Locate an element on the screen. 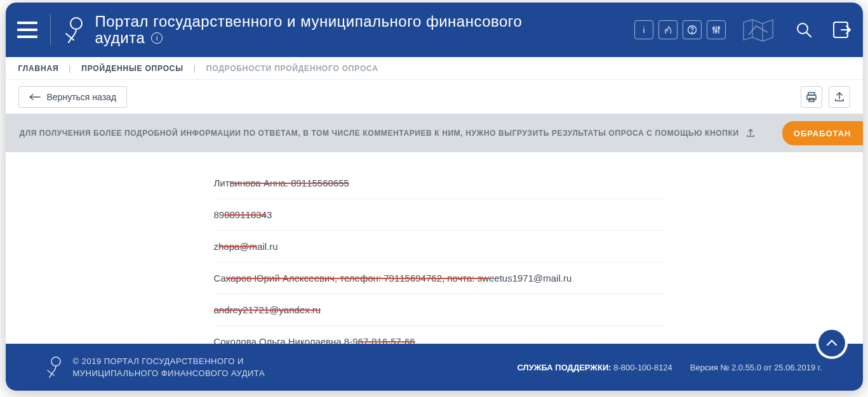 The height and width of the screenshot is (397, 868). redacted: 67-816-57-66 is located at coordinates (387, 340).